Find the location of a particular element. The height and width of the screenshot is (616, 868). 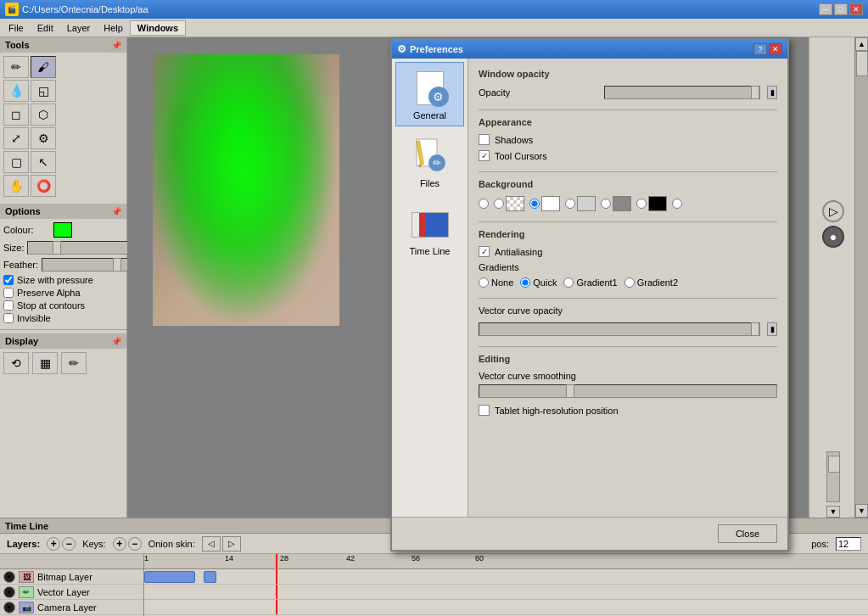

gradients-row: Gradients is located at coordinates (628, 267).